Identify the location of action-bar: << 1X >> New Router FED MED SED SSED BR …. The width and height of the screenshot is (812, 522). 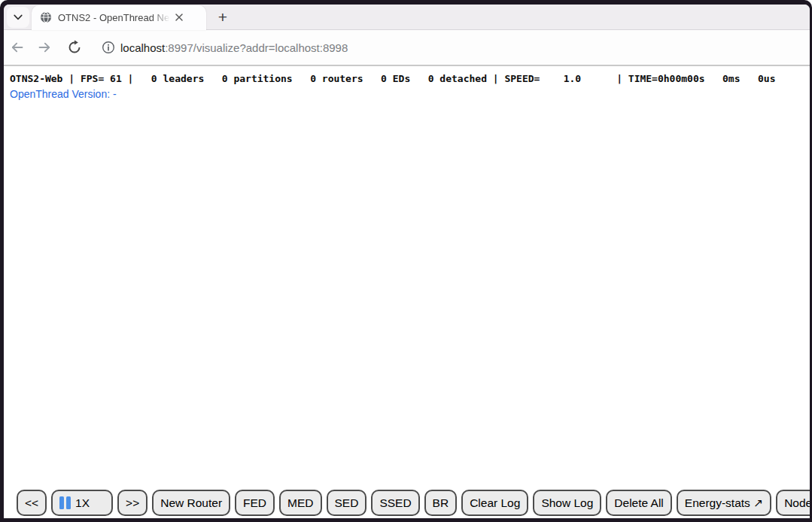
(413, 502).